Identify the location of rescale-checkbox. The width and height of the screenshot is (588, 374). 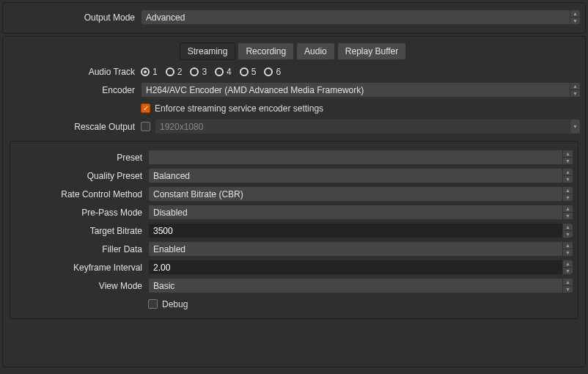
(145, 126).